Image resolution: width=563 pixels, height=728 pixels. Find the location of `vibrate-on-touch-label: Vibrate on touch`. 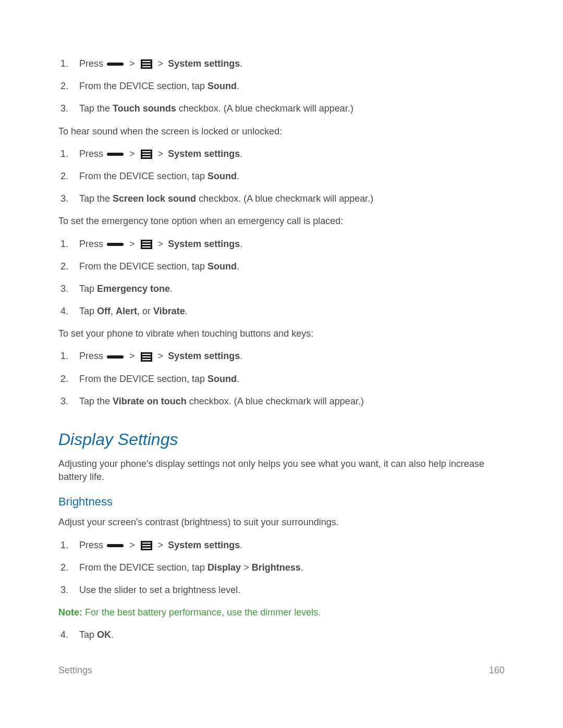

vibrate-on-touch-label: Vibrate on touch is located at coordinates (150, 401).